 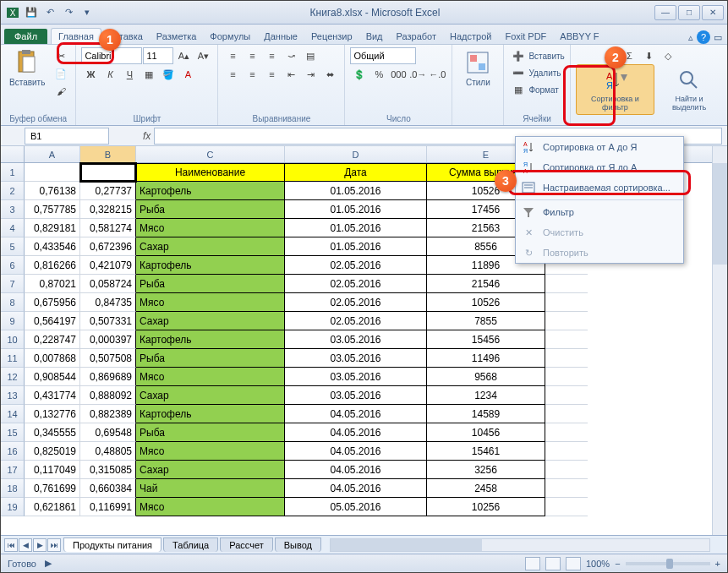 I want to click on qat-more-icon: ▾, so click(x=87, y=13).